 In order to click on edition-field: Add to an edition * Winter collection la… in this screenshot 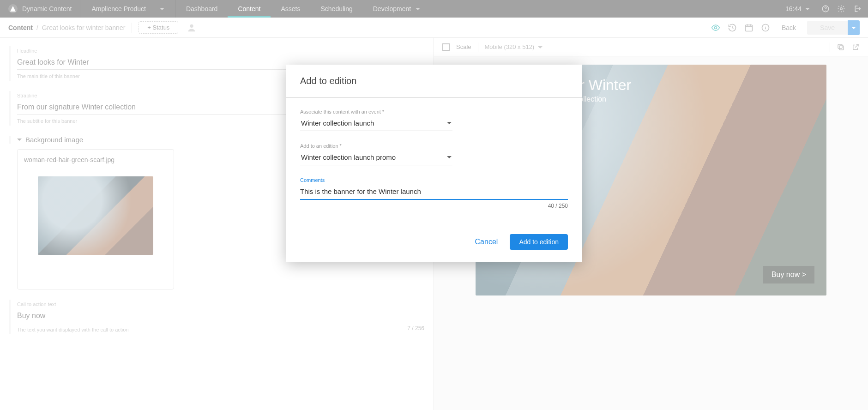, I will do `click(434, 154)`.